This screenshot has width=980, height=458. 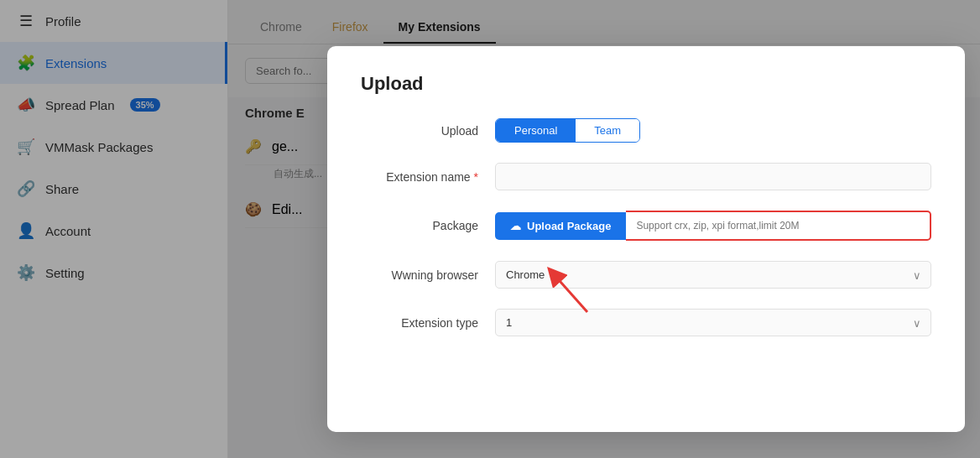 What do you see at coordinates (713, 226) in the screenshot?
I see `package-area: ☁ Upload Package` at bounding box center [713, 226].